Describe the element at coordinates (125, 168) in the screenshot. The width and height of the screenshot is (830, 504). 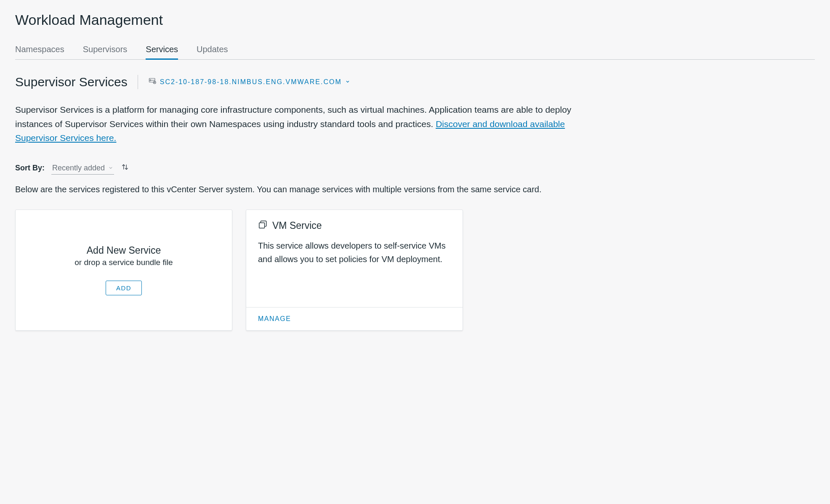
I see `sort-direction-toggle` at that location.